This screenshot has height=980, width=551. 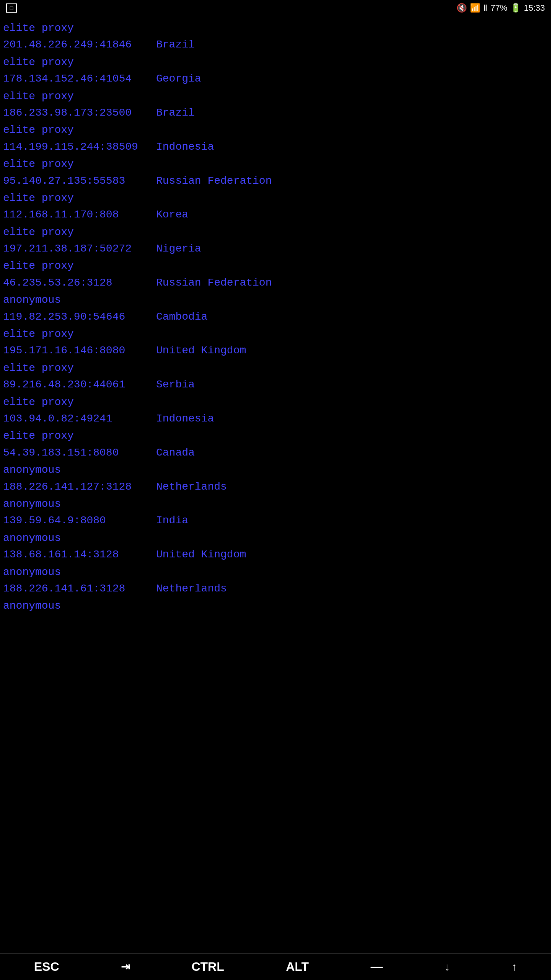 I want to click on proxy-ip-port: 95.140.27.135:55583, so click(x=80, y=181).